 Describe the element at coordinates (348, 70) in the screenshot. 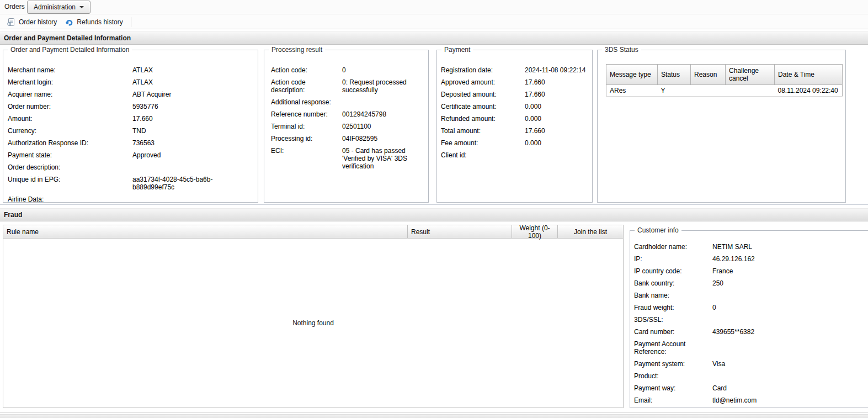

I see `field-row: Action code: 0` at that location.